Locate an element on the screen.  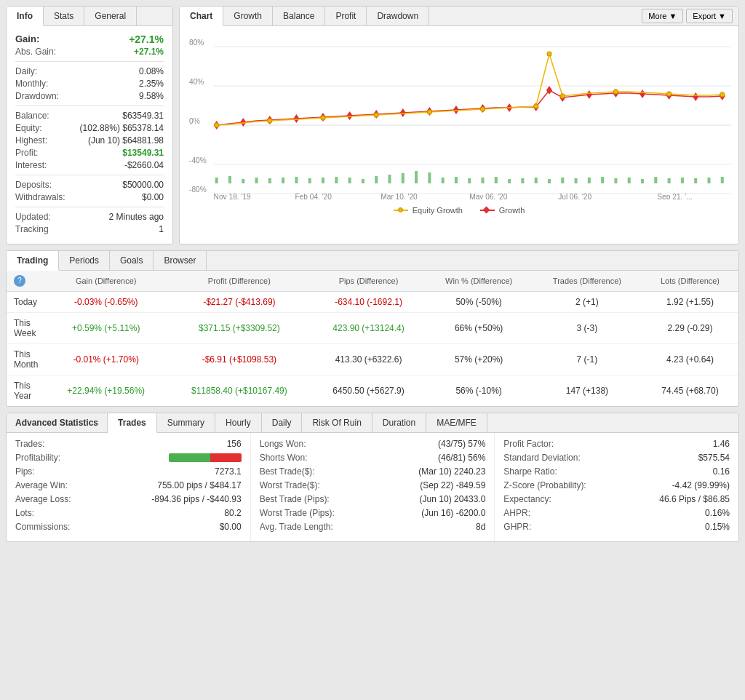
tracking-row: Tracking 1 is located at coordinates (89, 229).